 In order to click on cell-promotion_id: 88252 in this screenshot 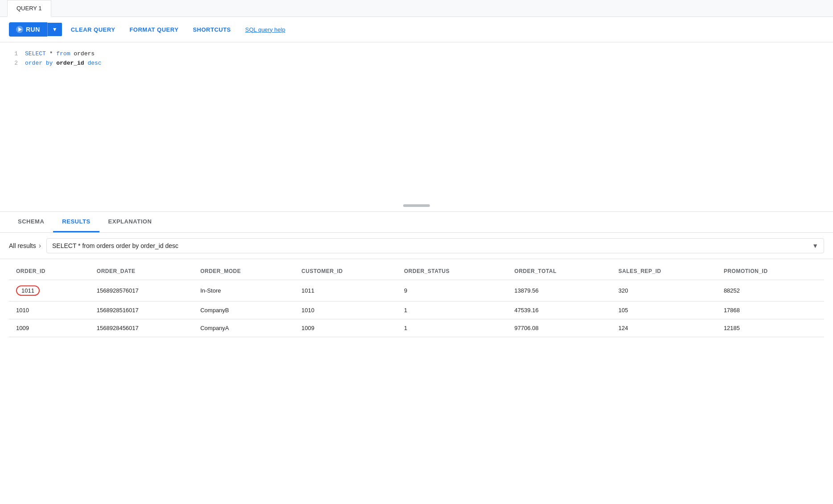, I will do `click(771, 291)`.